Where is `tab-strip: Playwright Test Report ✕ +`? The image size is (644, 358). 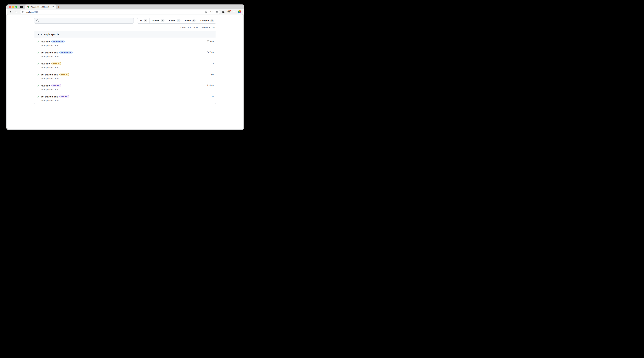 tab-strip: Playwright Test Report ✕ + is located at coordinates (125, 7).